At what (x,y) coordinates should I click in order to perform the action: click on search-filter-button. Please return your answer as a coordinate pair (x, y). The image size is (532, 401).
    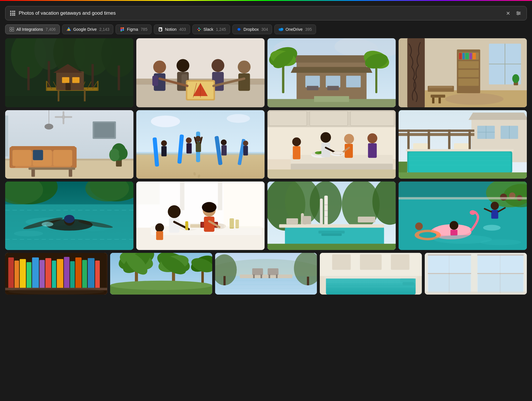
    Looking at the image, I should click on (518, 13).